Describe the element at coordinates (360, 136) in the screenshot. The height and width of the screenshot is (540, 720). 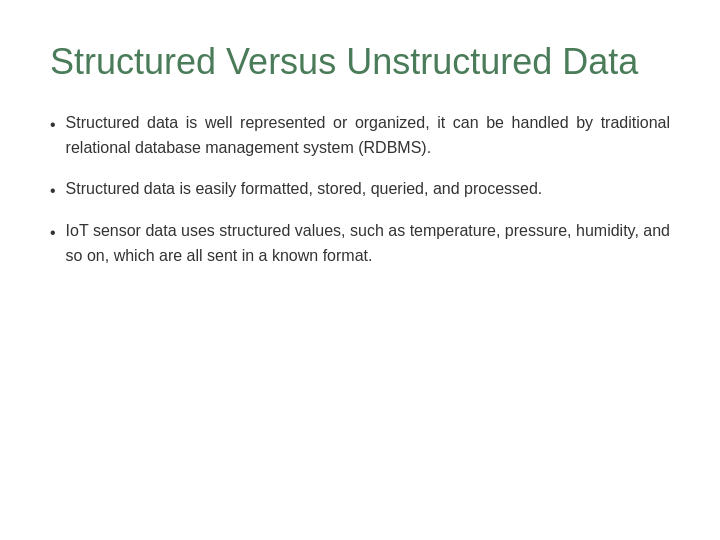
I see `bullet-item-1: • Structured data is well represented or…` at that location.